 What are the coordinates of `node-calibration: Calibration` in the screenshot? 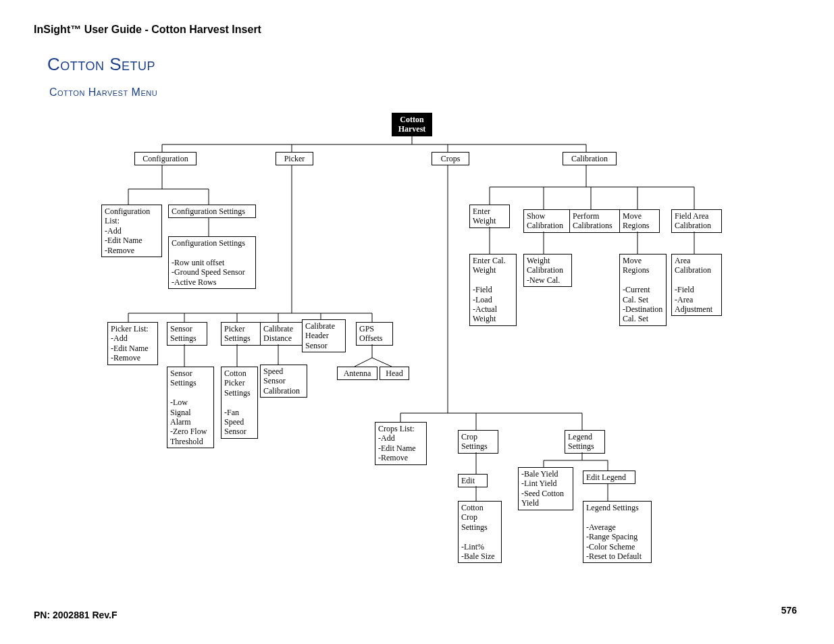 It's located at (590, 159).